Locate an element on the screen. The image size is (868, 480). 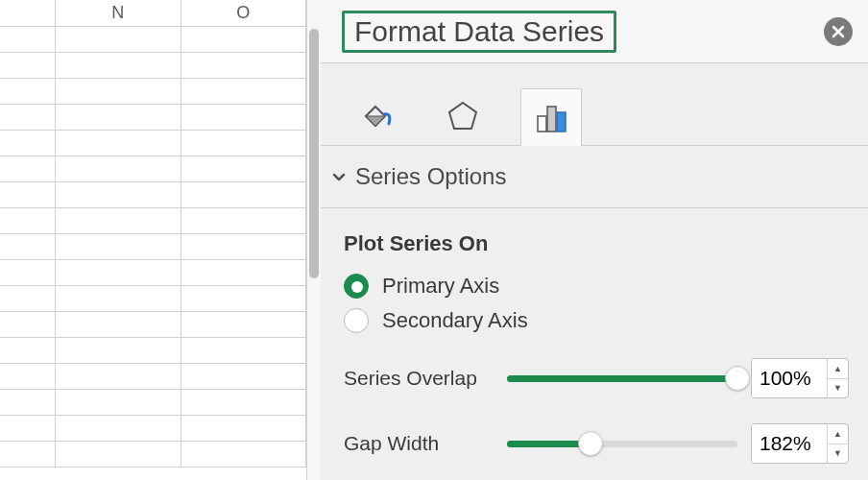
tab-effects is located at coordinates (463, 116).